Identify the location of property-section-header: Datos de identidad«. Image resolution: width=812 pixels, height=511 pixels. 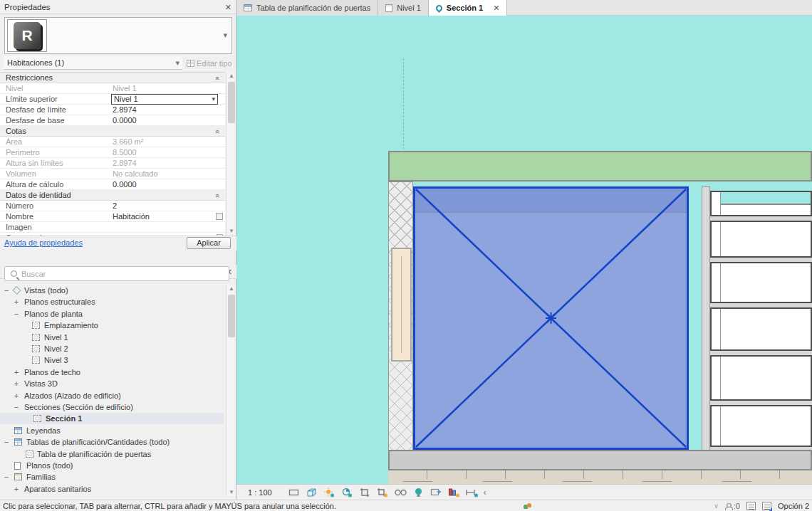
(113, 195).